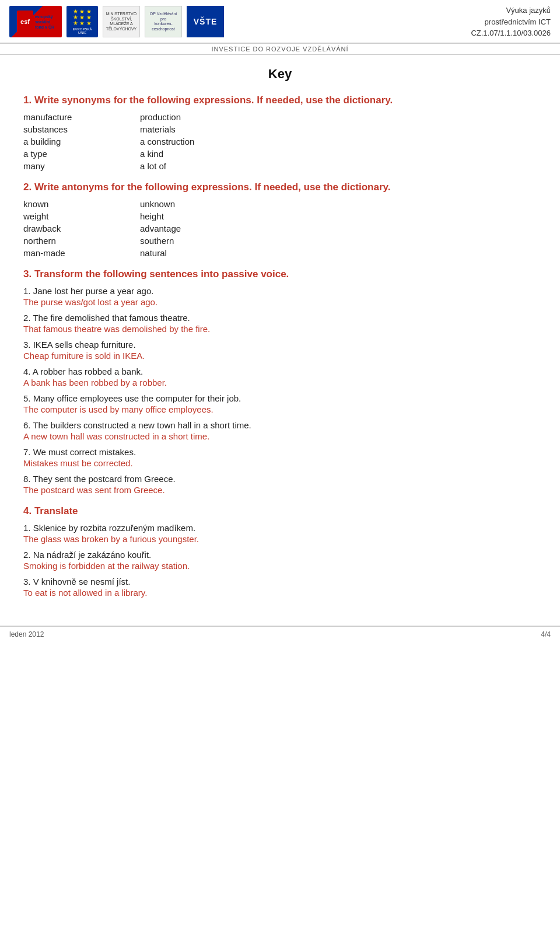 This screenshot has height=939, width=560. Describe the element at coordinates (280, 410) in the screenshot. I see `passive-answer: The computer is used by many office empl…` at that location.